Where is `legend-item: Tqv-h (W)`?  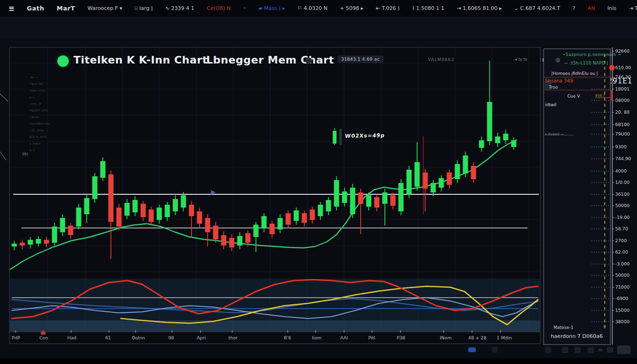
legend-item: Tqv-h (W) is located at coordinates (40, 84).